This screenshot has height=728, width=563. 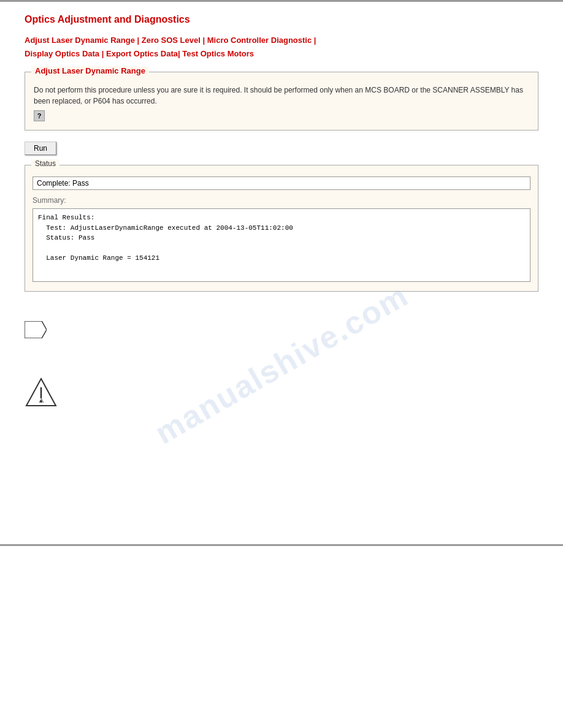 I want to click on page-title: Optics Adjustment and Diagnostics, so click(x=282, y=20).